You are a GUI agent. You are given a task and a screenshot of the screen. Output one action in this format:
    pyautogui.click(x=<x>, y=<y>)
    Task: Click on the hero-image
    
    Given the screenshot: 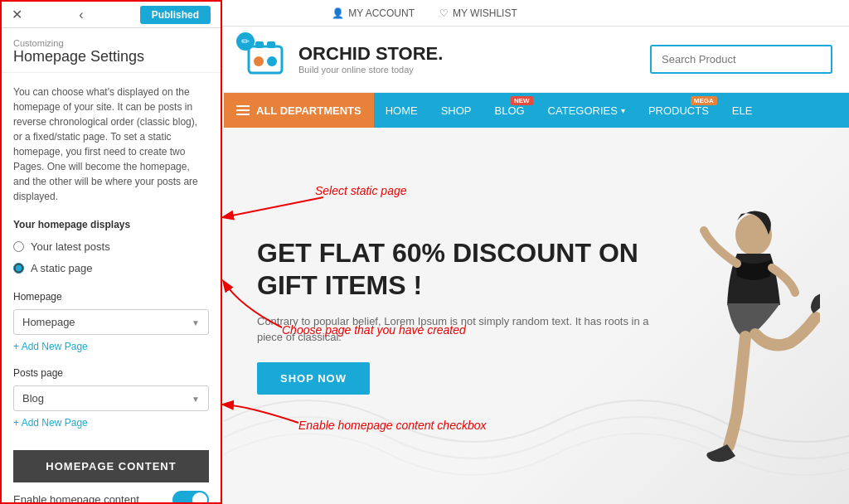 What is the action you would take?
    pyautogui.click(x=741, y=346)
    